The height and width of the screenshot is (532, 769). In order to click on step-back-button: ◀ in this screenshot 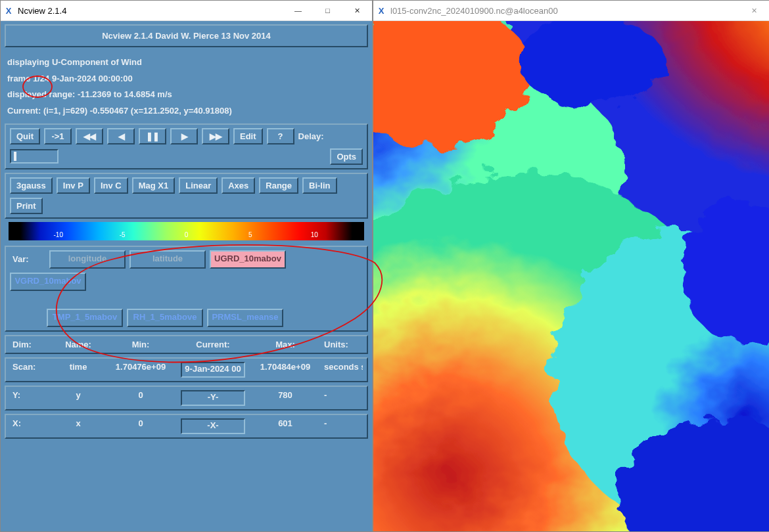, I will do `click(121, 137)`.